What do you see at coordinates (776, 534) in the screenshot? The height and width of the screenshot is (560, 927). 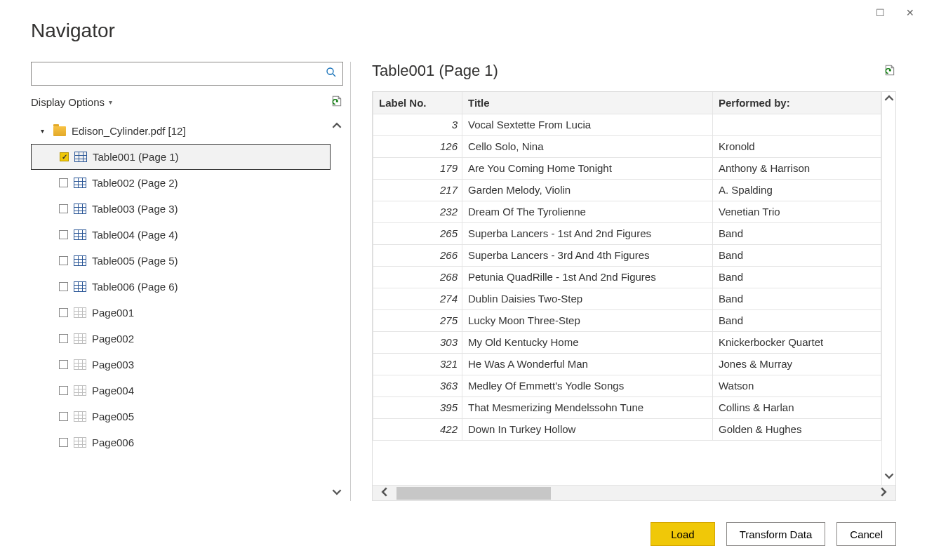 I see `transform-data-button: Transform Data` at bounding box center [776, 534].